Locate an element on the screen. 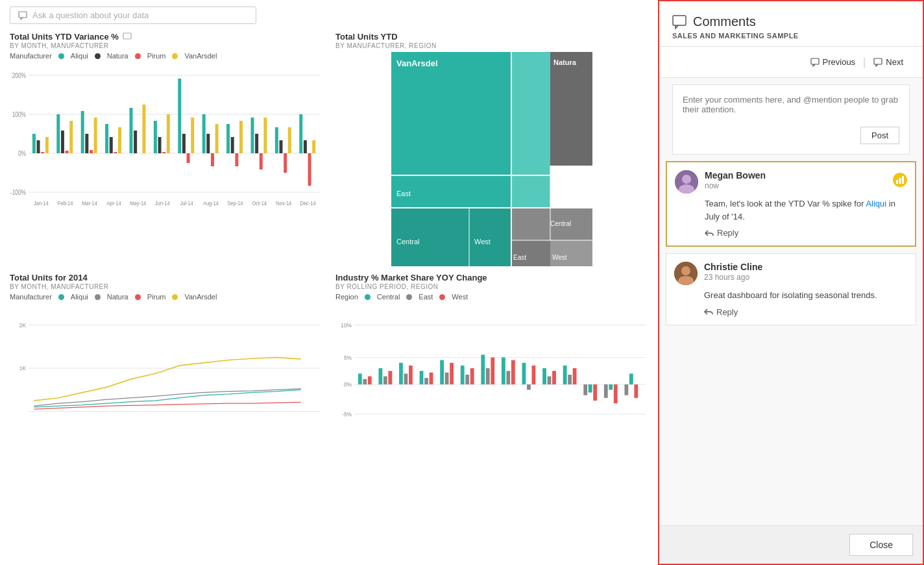  bar-chart-svg: 200% 100% 0% -100% is located at coordinates (166, 137).